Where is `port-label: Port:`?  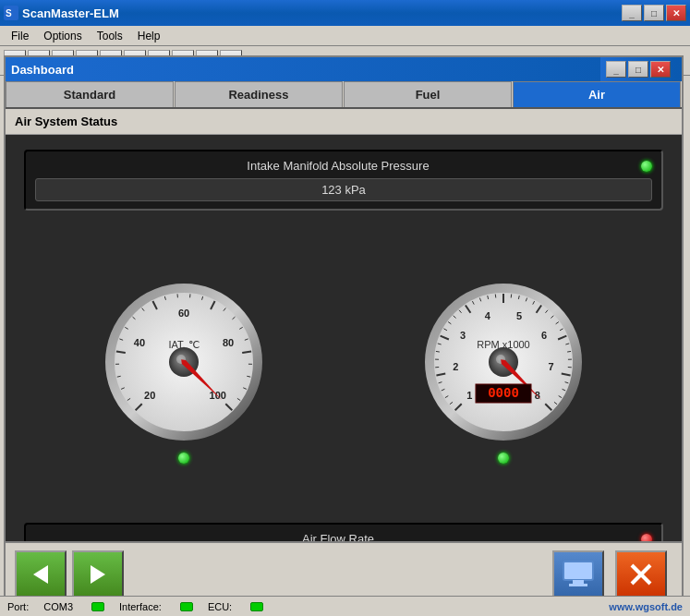 port-label: Port: is located at coordinates (18, 607).